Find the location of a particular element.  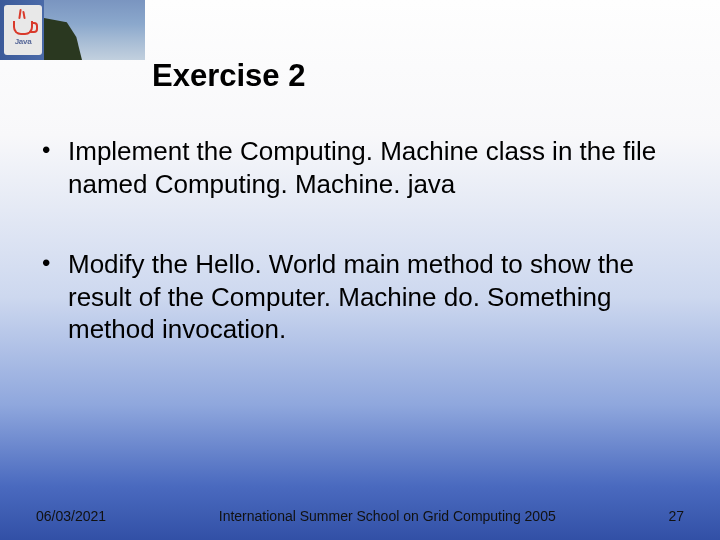

cliff-shape is located at coordinates (63, 39).